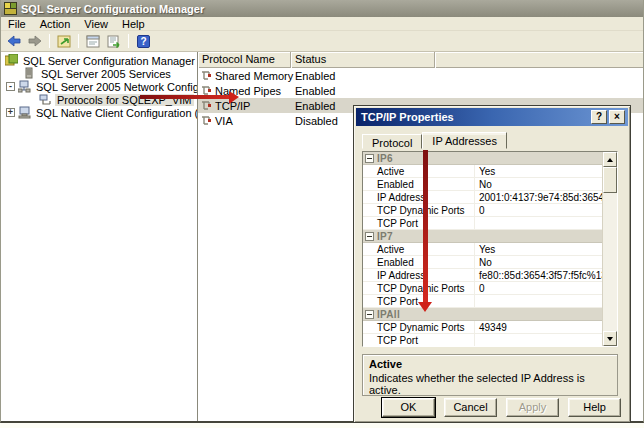 The width and height of the screenshot is (644, 428). I want to click on group-header-ipall: IPAll, so click(482, 314).